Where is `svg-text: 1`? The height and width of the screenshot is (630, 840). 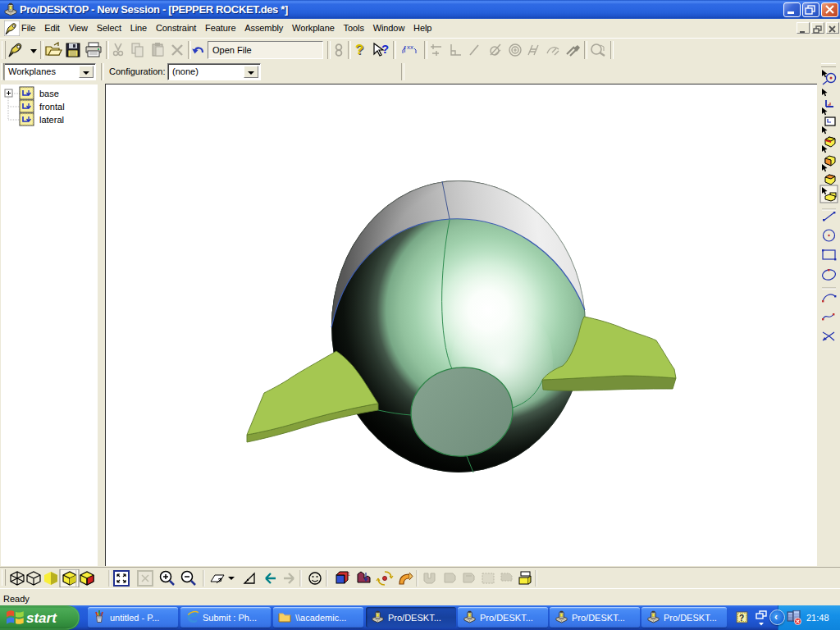 svg-text: 1 is located at coordinates (349, 574).